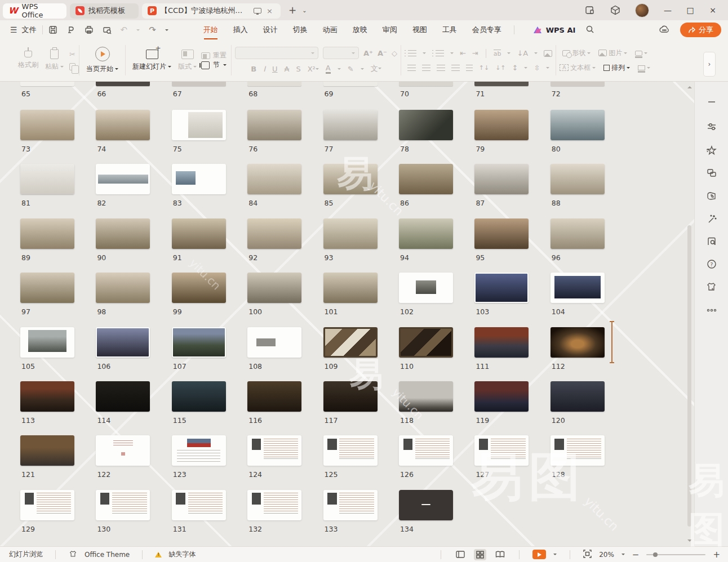 This screenshot has width=728, height=562. Describe the element at coordinates (450, 30) in the screenshot. I see `tab-tools: 工具` at that location.